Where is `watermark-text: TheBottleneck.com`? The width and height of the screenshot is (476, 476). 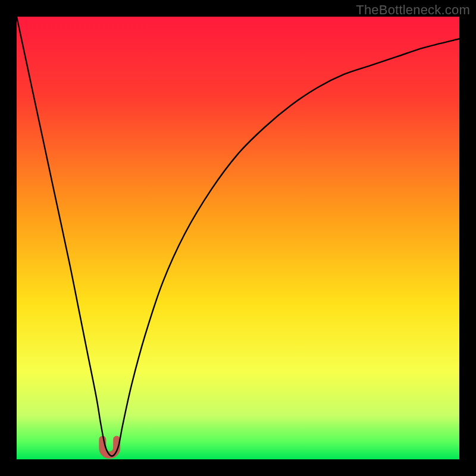 watermark-text: TheBottleneck.com is located at coordinates (413, 10).